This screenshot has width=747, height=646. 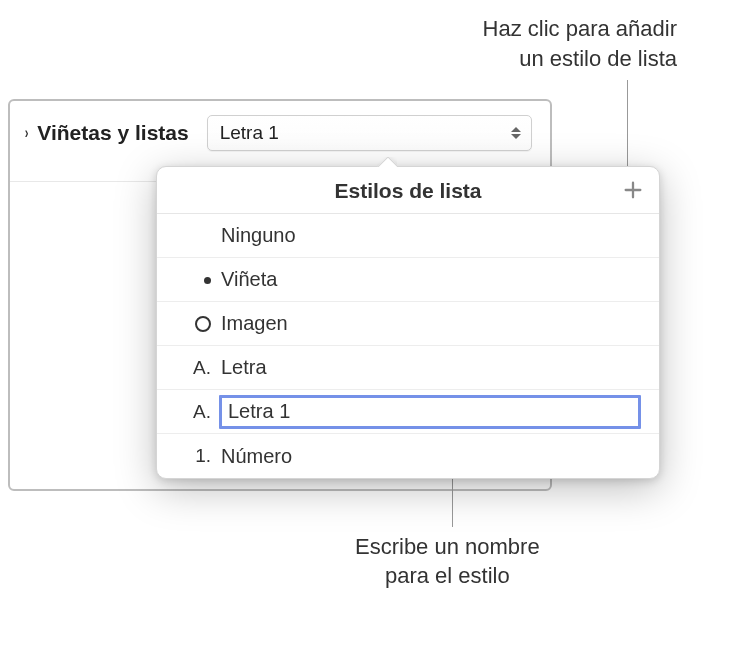 What do you see at coordinates (408, 412) in the screenshot?
I see `list-item-editing: A.` at bounding box center [408, 412].